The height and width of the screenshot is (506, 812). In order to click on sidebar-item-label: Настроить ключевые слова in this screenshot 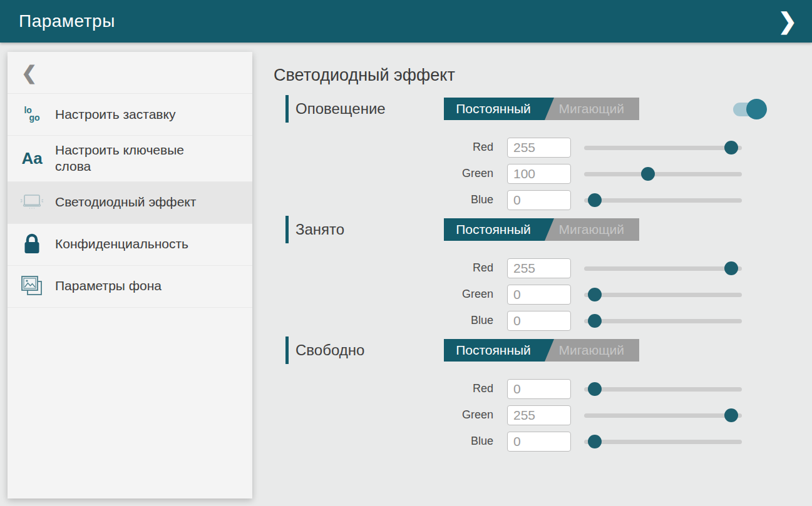, I will do `click(133, 159)`.